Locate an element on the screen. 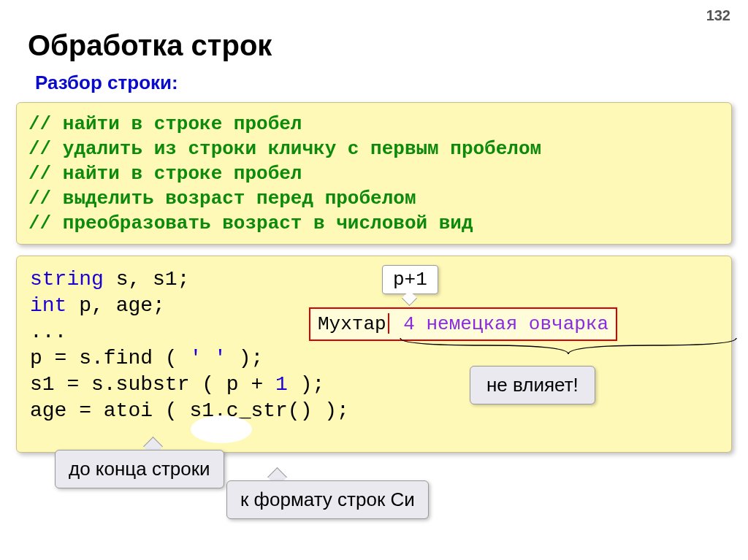 The height and width of the screenshot is (560, 748). char-literal: ' ' is located at coordinates (207, 358).